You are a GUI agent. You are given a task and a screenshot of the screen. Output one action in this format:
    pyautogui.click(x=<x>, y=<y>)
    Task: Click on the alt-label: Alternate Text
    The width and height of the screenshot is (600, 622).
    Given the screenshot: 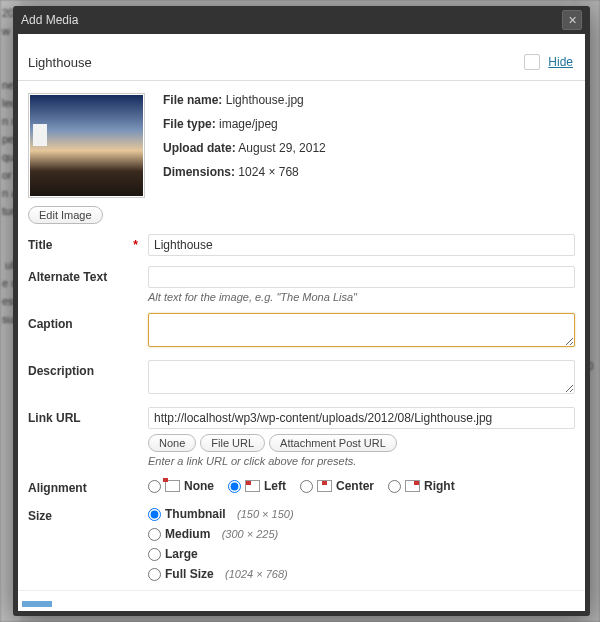 What is the action you would take?
    pyautogui.click(x=88, y=275)
    